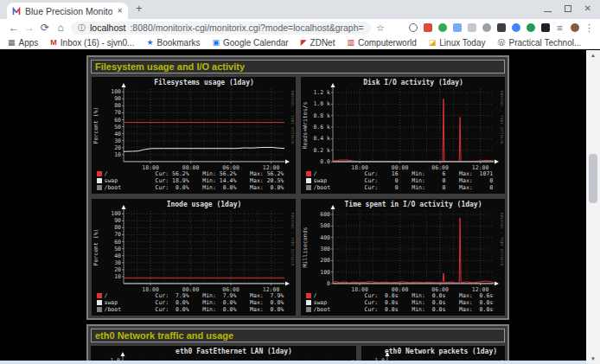 The image size is (600, 364). What do you see at coordinates (329, 284) in the screenshot?
I see `svg-text: 0` at bounding box center [329, 284].